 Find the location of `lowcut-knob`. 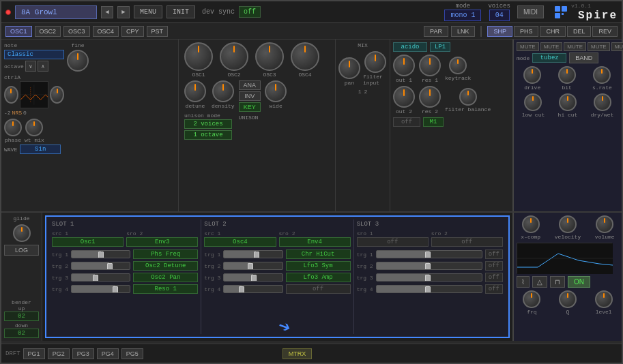

lowcut-knob is located at coordinates (533, 102).